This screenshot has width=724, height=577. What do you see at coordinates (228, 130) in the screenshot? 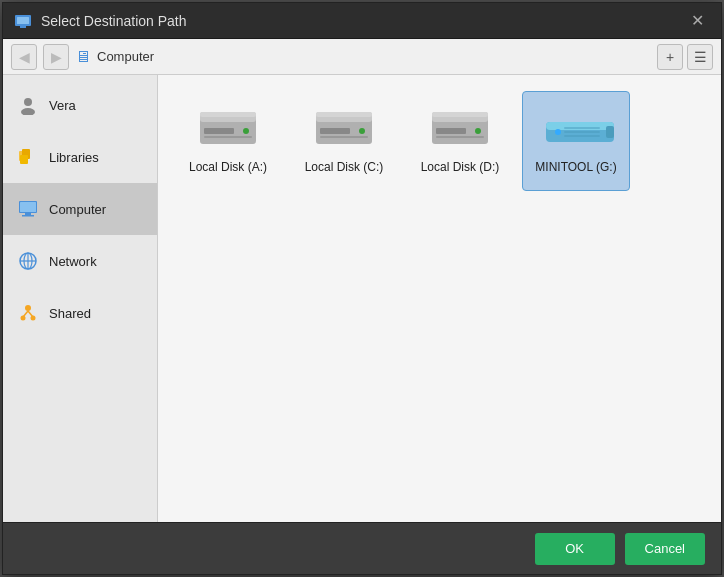
I see `drive-a-icon` at bounding box center [228, 130].